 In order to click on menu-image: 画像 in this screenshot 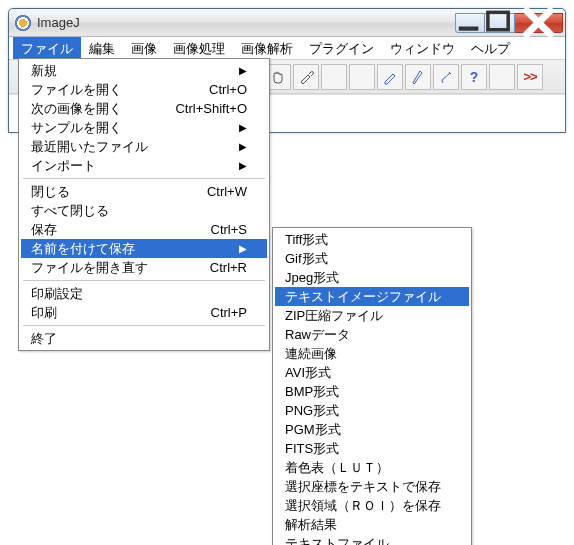, I will do `click(144, 48)`.